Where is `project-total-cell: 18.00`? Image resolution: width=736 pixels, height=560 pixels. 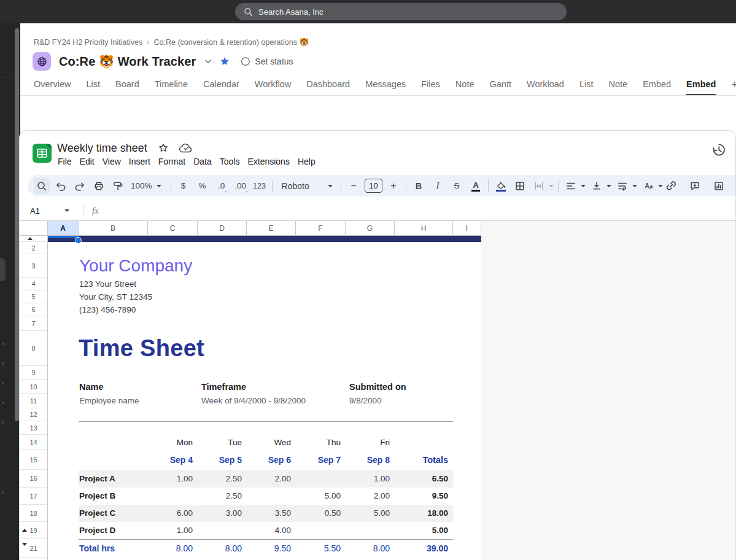 project-total-cell: 18.00 is located at coordinates (421, 513).